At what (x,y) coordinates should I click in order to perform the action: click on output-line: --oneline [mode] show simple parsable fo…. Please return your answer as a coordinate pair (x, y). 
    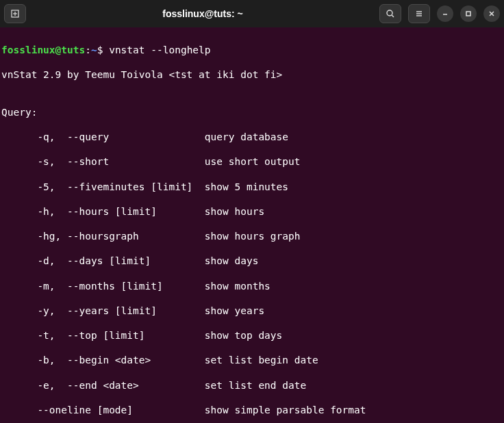
    Looking at the image, I should click on (252, 410).